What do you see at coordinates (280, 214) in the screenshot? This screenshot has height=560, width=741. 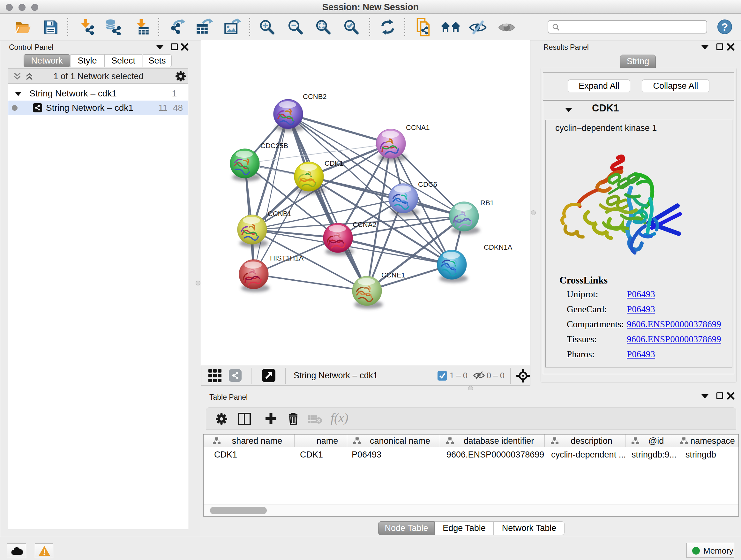 I see `svg-text: CCNB1` at bounding box center [280, 214].